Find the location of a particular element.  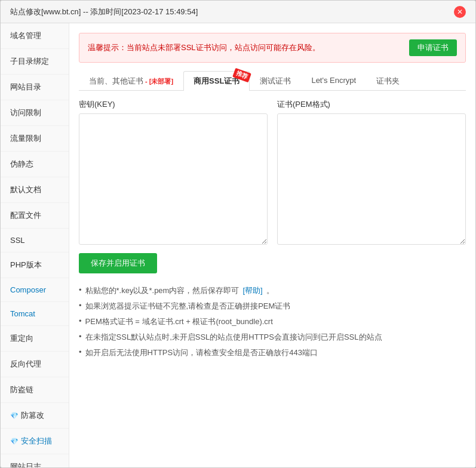

sidebar-label-phpban: PHP版本 is located at coordinates (26, 265).